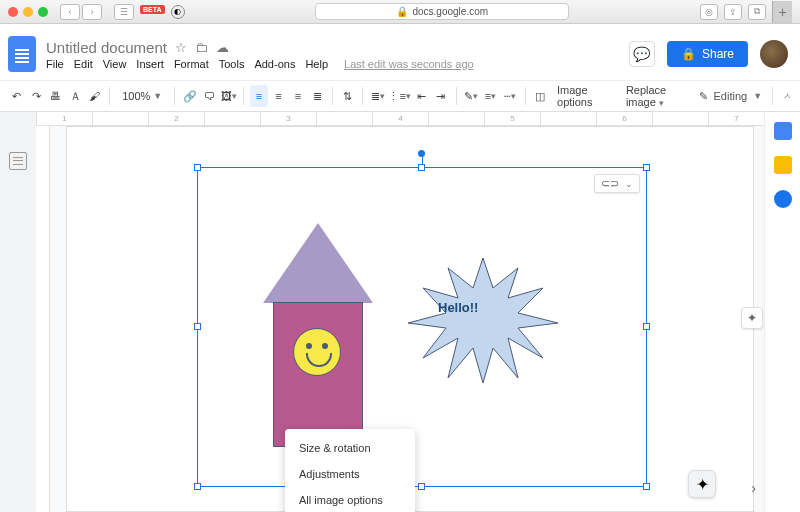 This screenshot has width=800, height=512. Describe the element at coordinates (115, 64) in the screenshot. I see `menu-view: View` at that location.